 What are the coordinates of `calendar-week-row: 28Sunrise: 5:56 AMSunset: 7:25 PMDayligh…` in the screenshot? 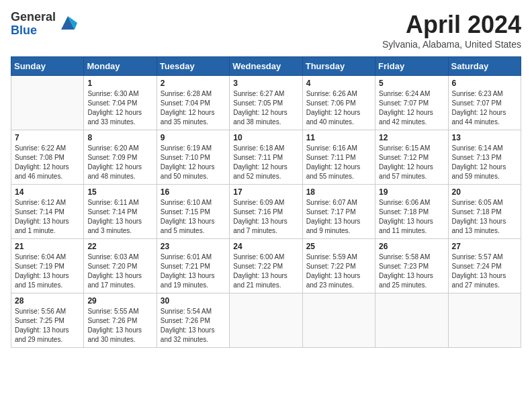 It's located at (266, 321).